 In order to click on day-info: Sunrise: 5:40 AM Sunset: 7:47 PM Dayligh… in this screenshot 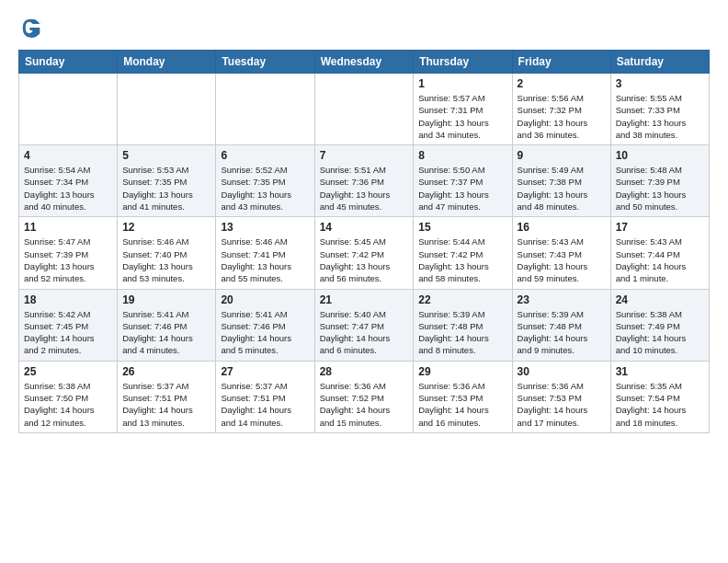, I will do `click(364, 333)`.